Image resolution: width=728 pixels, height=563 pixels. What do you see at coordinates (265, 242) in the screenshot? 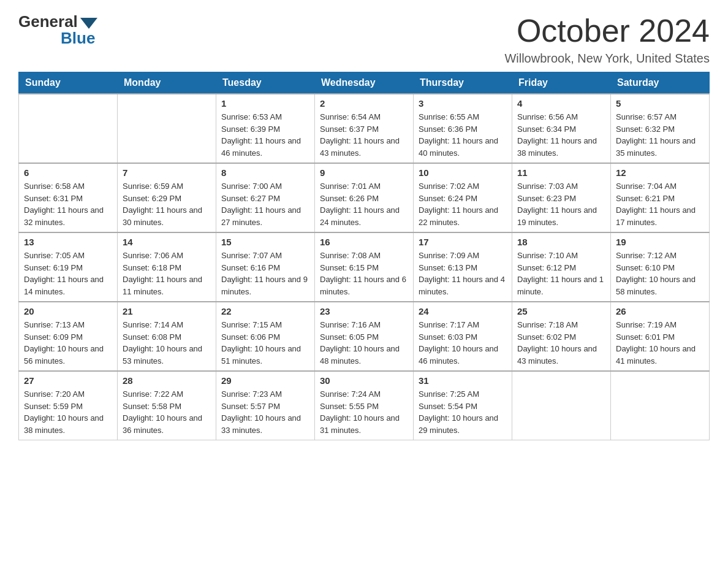
I see `day-number: 15` at bounding box center [265, 242].